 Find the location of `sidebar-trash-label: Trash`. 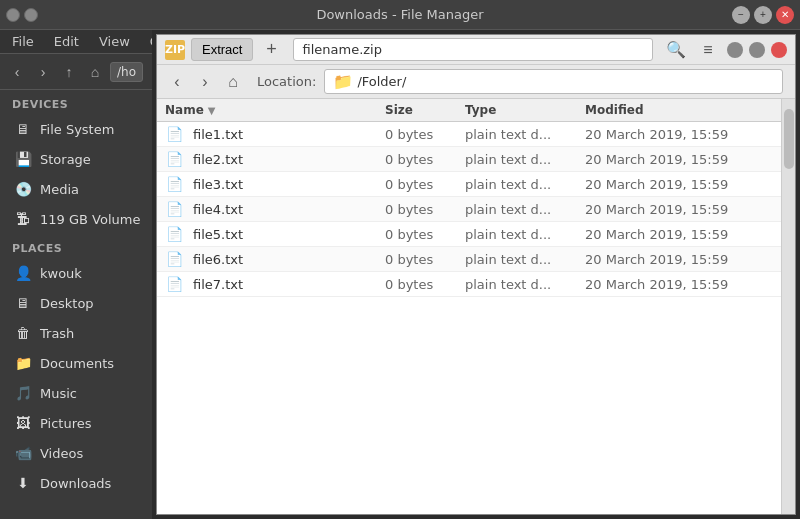

sidebar-trash-label: Trash is located at coordinates (57, 334).